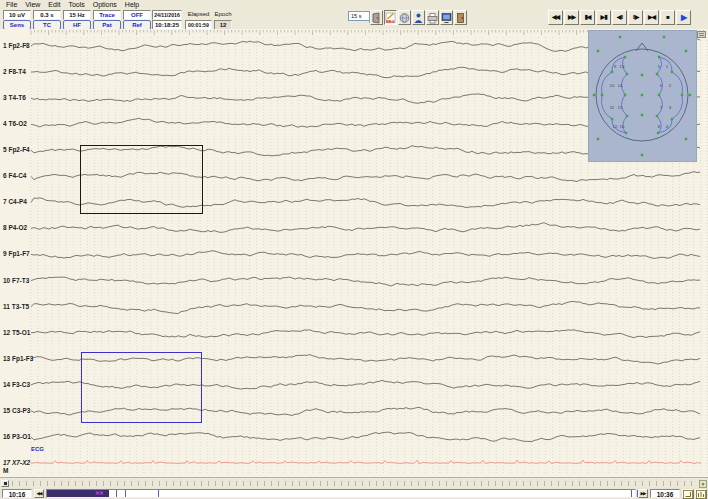  Describe the element at coordinates (39, 494) in the screenshot. I see `timeline-back-button: ◀◀` at that location.